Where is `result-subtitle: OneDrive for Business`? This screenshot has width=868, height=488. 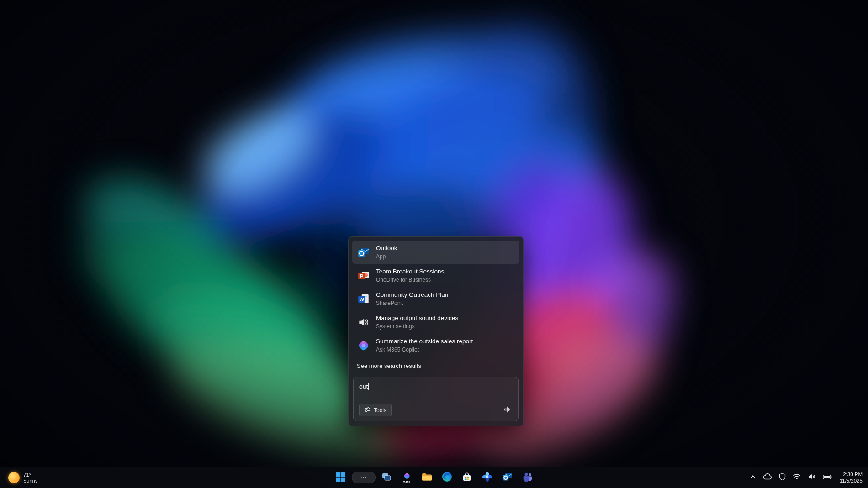
result-subtitle: OneDrive for Business is located at coordinates (410, 280).